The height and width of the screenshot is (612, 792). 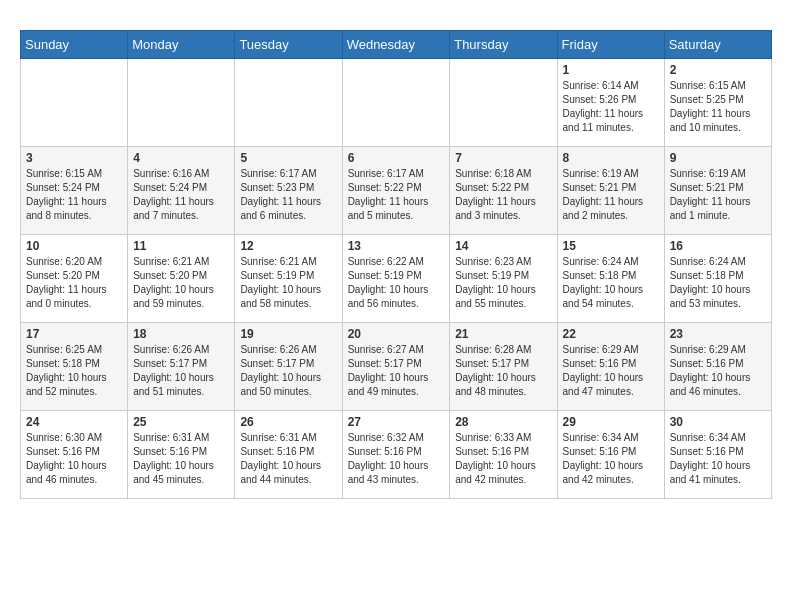 I want to click on weekday-header: Wednesday, so click(x=396, y=45).